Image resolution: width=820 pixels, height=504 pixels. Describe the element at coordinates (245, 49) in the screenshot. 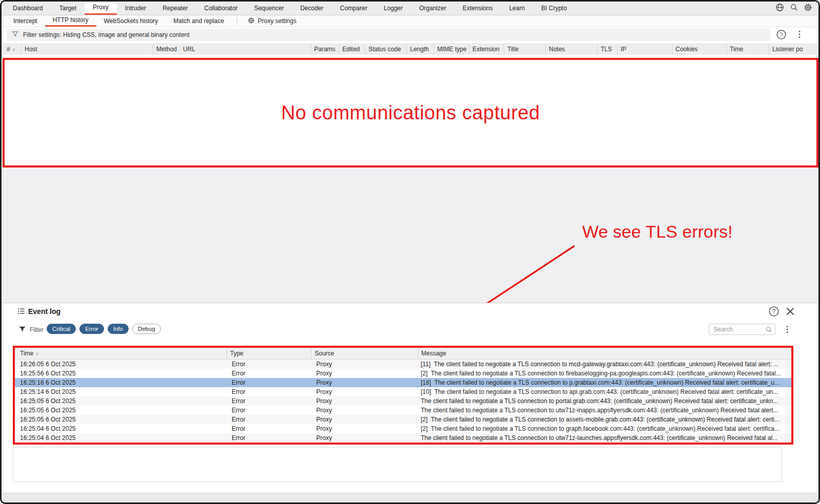

I see `http-column-header-url: URL` at that location.